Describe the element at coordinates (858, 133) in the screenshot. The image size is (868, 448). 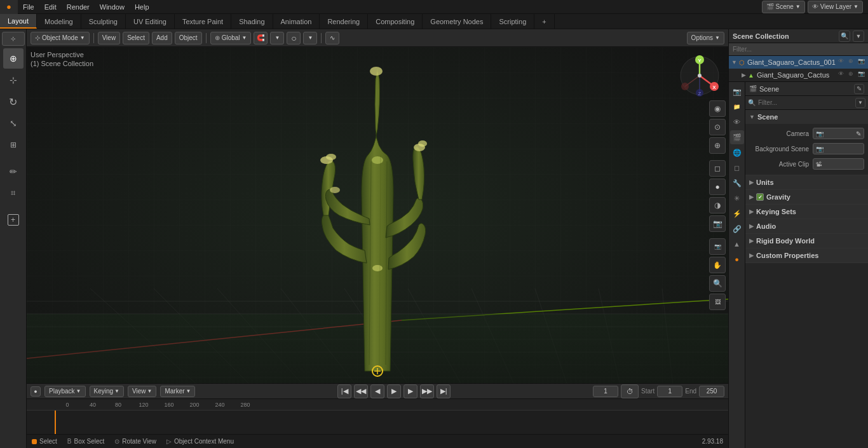
I see `camera-edit-btn: ✎` at that location.